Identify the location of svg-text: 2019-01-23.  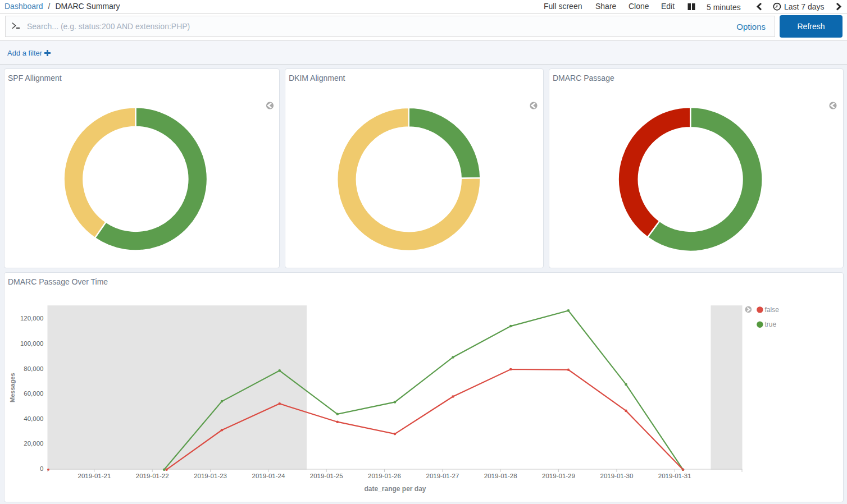
(210, 476).